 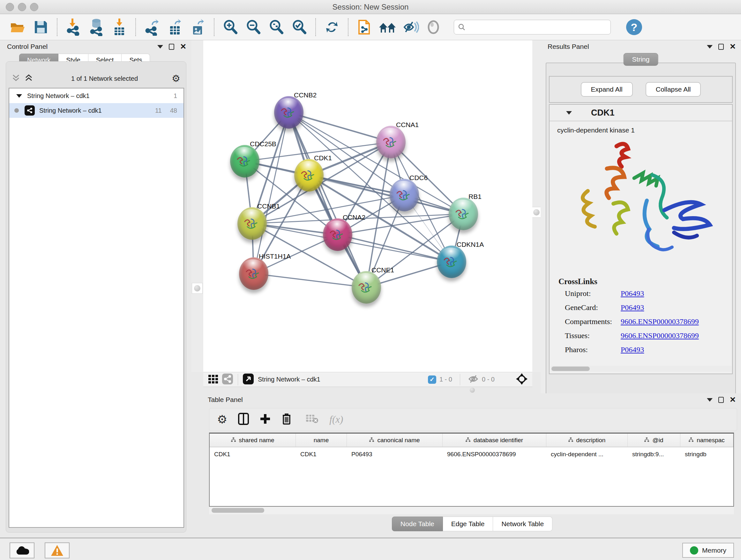 I want to click on network-node-ccnb2, so click(x=289, y=113).